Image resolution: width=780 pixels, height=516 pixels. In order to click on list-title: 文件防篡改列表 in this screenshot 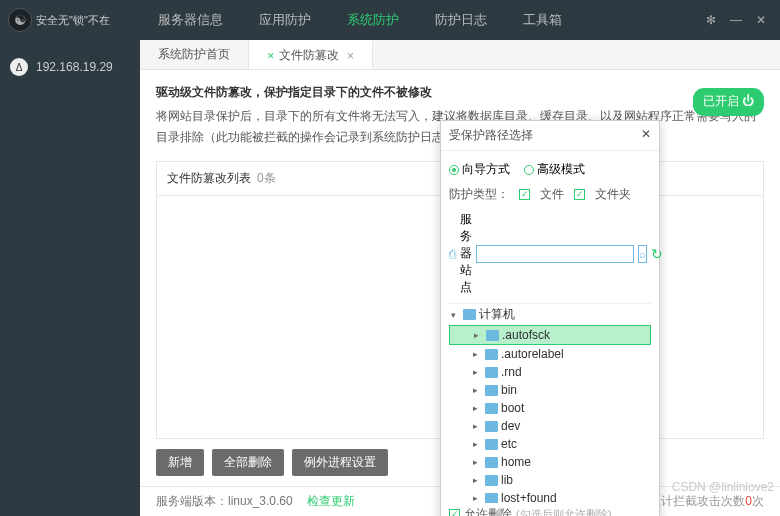, I will do `click(209, 178)`.